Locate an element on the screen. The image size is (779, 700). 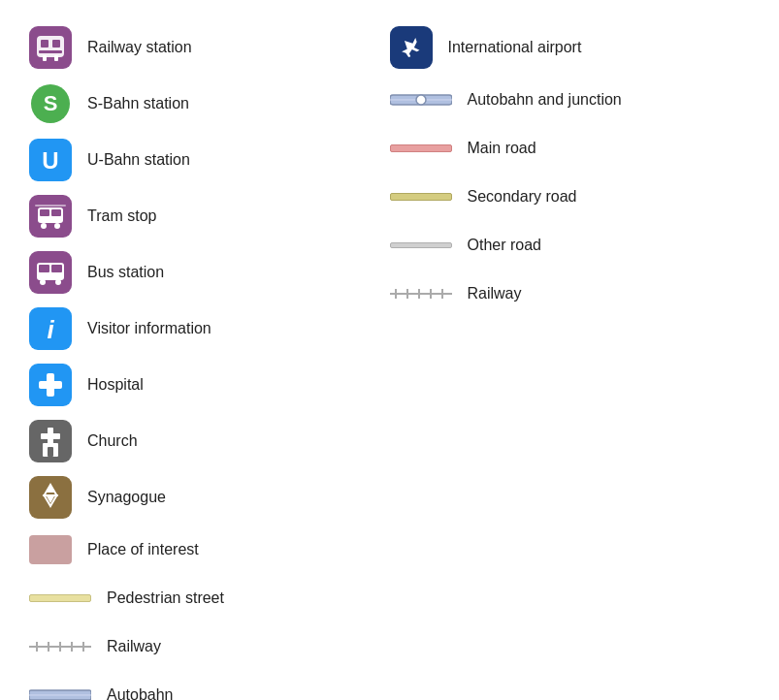
tram-label: Tram stop is located at coordinates (122, 216).